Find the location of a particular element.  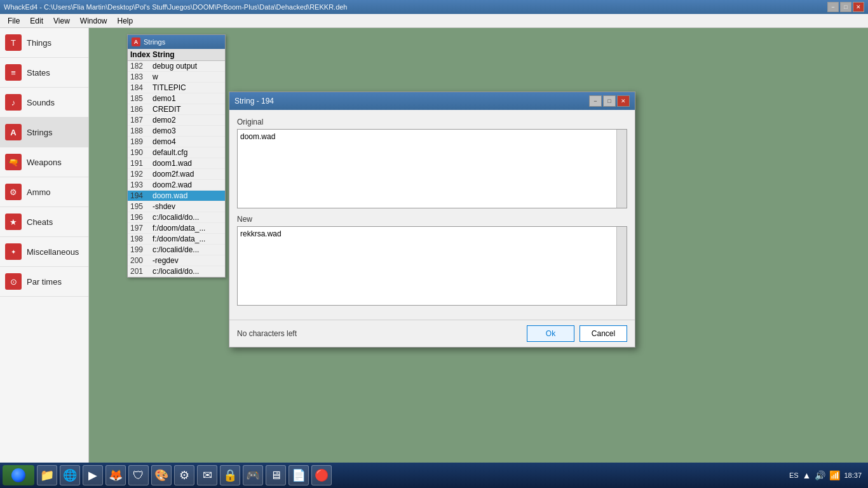

taskbar-shield-icon: 🛡 is located at coordinates (139, 475).